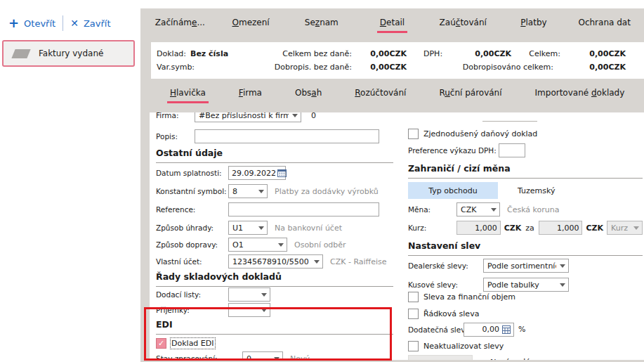 This screenshot has height=362, width=644. I want to click on popis-input, so click(287, 136).